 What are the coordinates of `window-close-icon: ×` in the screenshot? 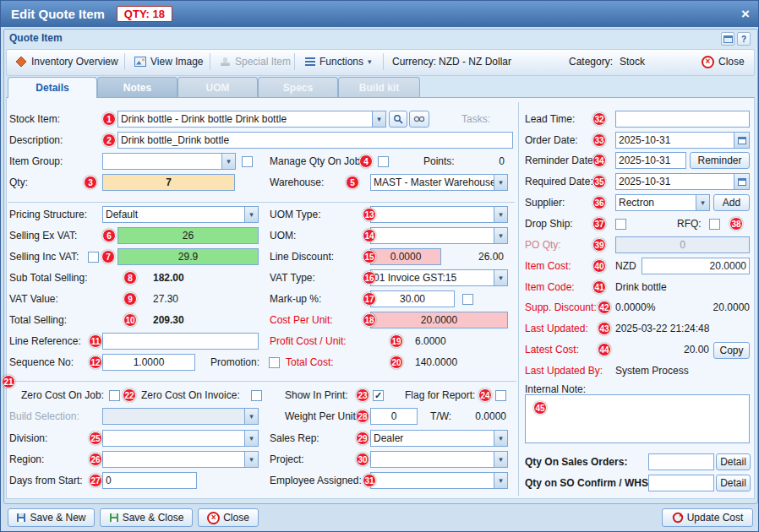 It's located at (745, 14).